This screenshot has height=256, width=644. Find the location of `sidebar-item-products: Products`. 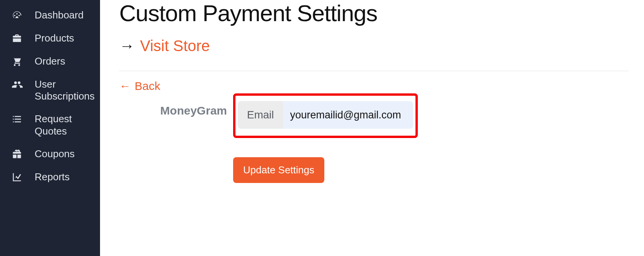

sidebar-item-products: Products is located at coordinates (50, 38).